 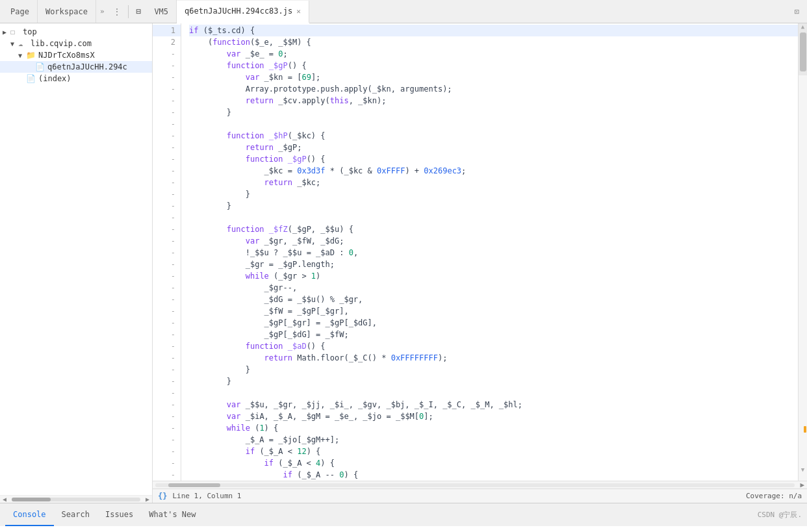 What do you see at coordinates (19, 12) in the screenshot?
I see `tab-page-label: Page` at bounding box center [19, 12].